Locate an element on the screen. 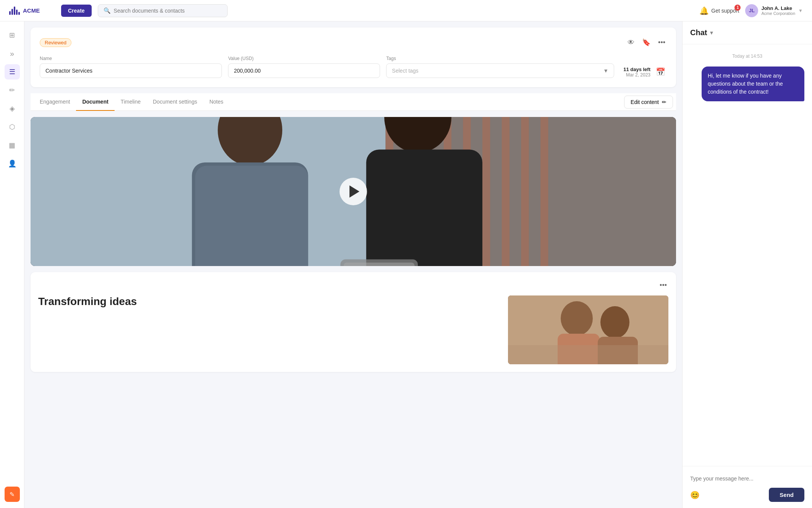 This screenshot has width=812, height=508. chat-actions: 😊 Send is located at coordinates (747, 495).